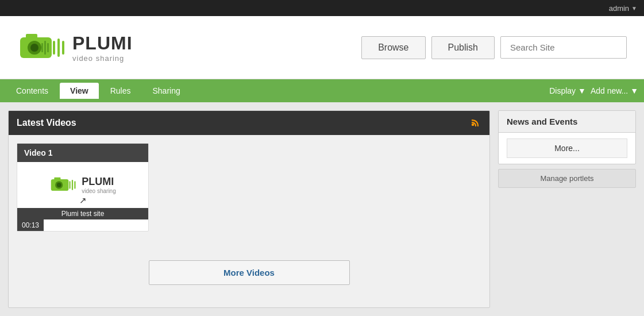 The image size is (644, 316). Describe the element at coordinates (43, 48) in the screenshot. I see `logo-icon` at that location.